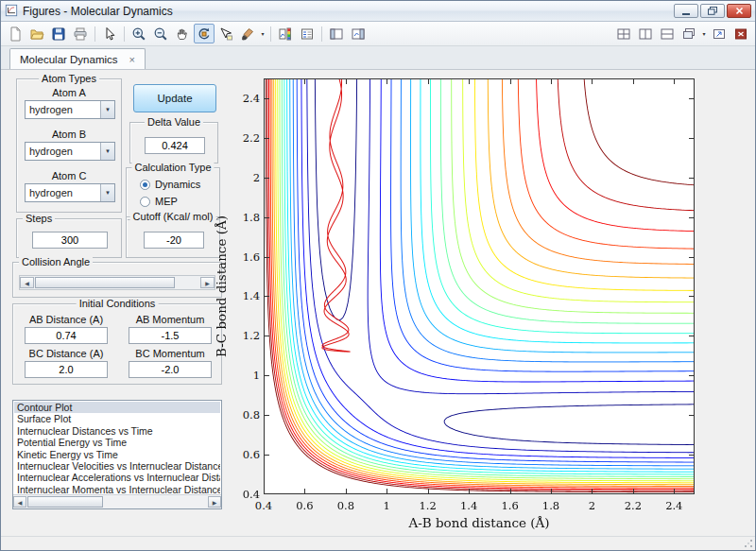 This screenshot has height=551, width=756. I want to click on delta-value-input, so click(175, 146).